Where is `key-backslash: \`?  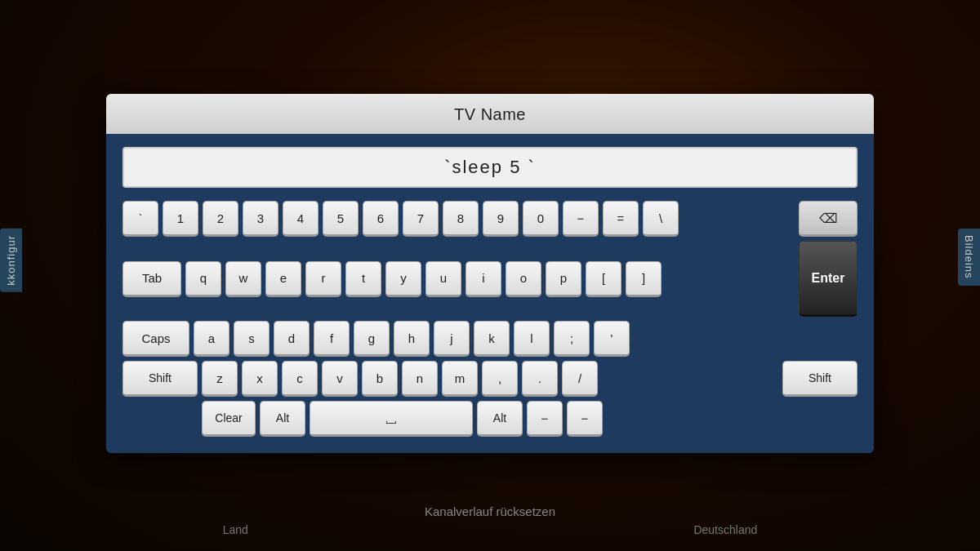 key-backslash: \ is located at coordinates (661, 219).